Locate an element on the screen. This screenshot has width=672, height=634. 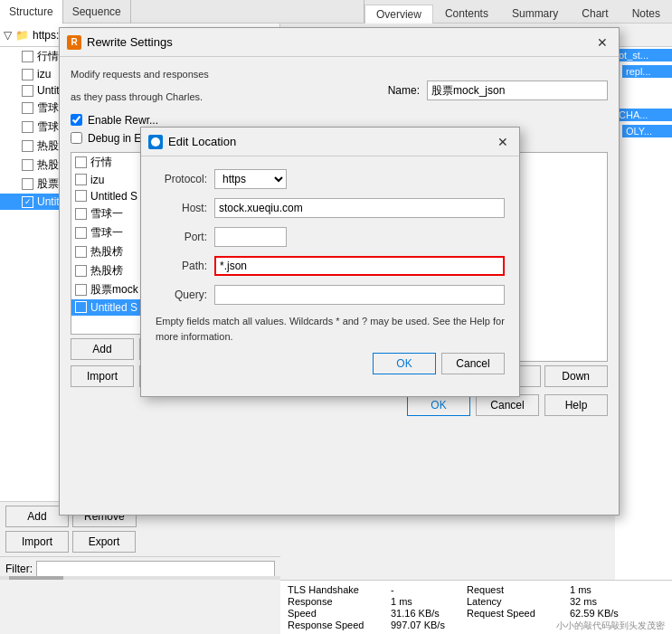
rules-down-btn: Down is located at coordinates (576, 376).